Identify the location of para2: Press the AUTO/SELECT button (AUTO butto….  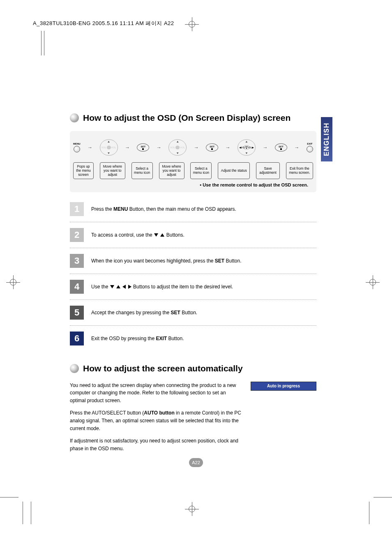
(156, 421).